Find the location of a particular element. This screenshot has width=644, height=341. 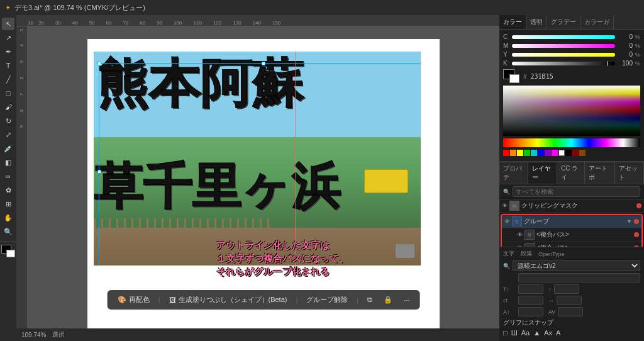

cmyk-y-slider is located at coordinates (564, 55).